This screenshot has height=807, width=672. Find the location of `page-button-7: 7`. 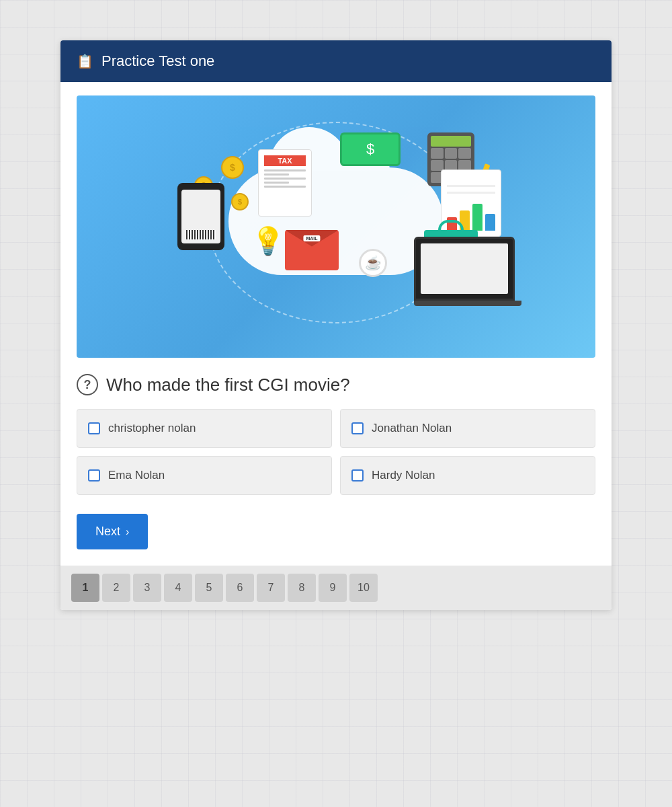

page-button-7: 7 is located at coordinates (271, 588).